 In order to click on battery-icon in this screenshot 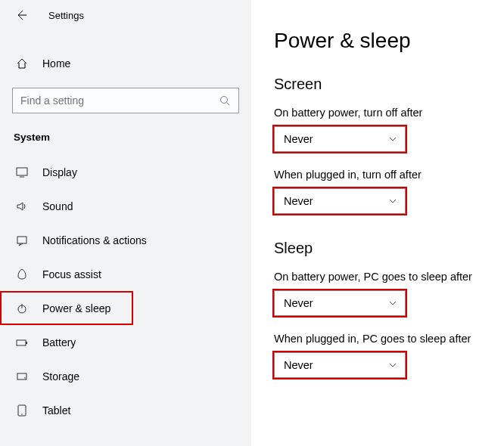, I will do `click(22, 342)`.